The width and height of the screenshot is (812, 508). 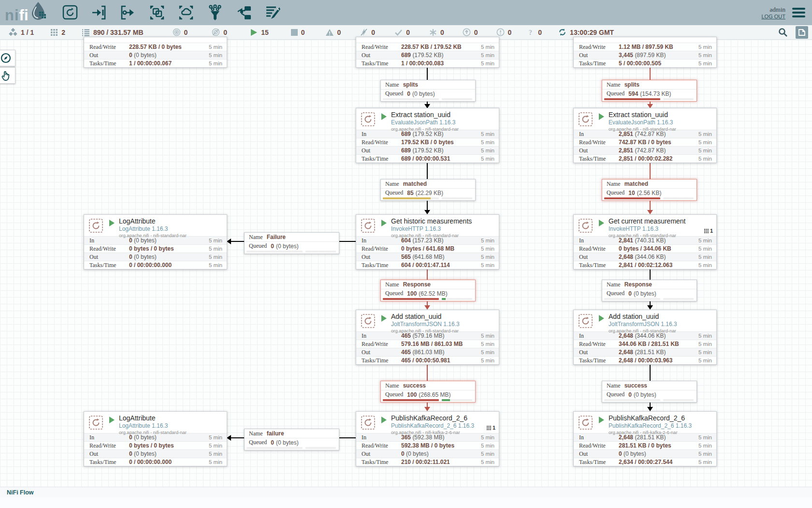 I want to click on connection-name-row: Namematched, so click(x=428, y=184).